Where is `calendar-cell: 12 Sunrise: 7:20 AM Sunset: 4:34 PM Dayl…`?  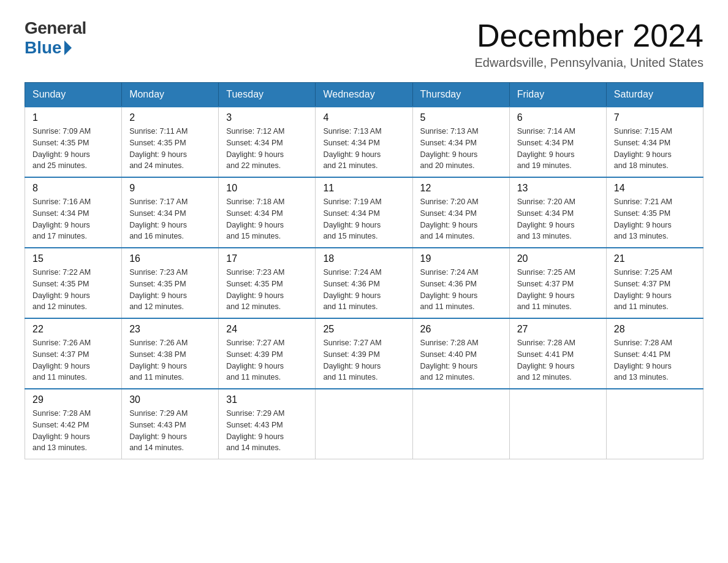
calendar-cell: 12 Sunrise: 7:20 AM Sunset: 4:34 PM Dayl… is located at coordinates (461, 212).